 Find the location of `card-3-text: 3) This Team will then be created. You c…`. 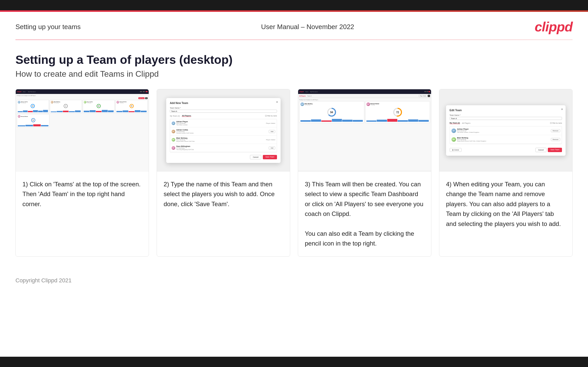

card-3-text: 3) This Team will then be created. You c… is located at coordinates (365, 214).